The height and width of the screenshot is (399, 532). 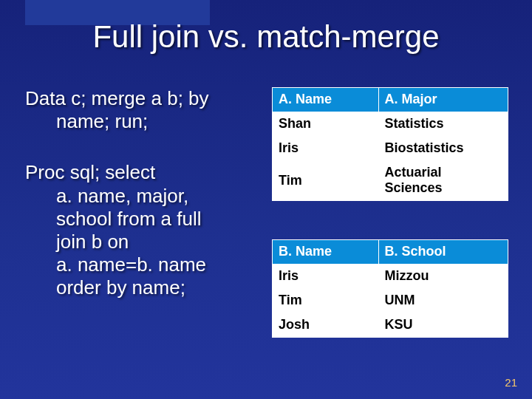 What do you see at coordinates (326, 124) in the screenshot?
I see `table-cell: Shan` at bounding box center [326, 124].